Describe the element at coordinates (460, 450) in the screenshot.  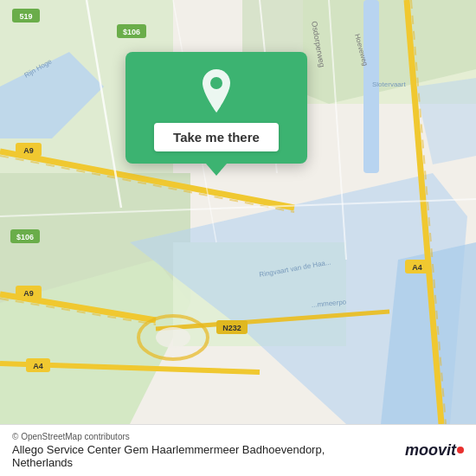
I see `moovit-dot-icon` at that location.